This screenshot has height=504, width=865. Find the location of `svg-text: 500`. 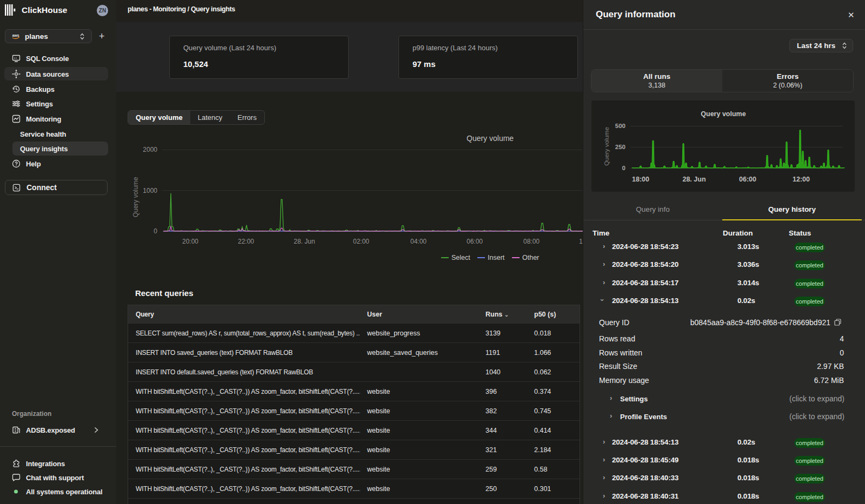

svg-text: 500 is located at coordinates (621, 126).